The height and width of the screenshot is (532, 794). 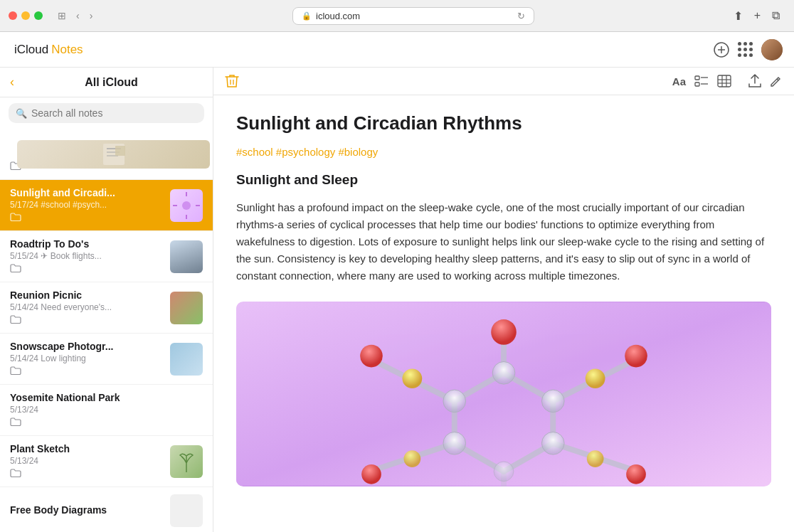 I want to click on note-text-content: Free Body Diagrams, so click(x=87, y=511).